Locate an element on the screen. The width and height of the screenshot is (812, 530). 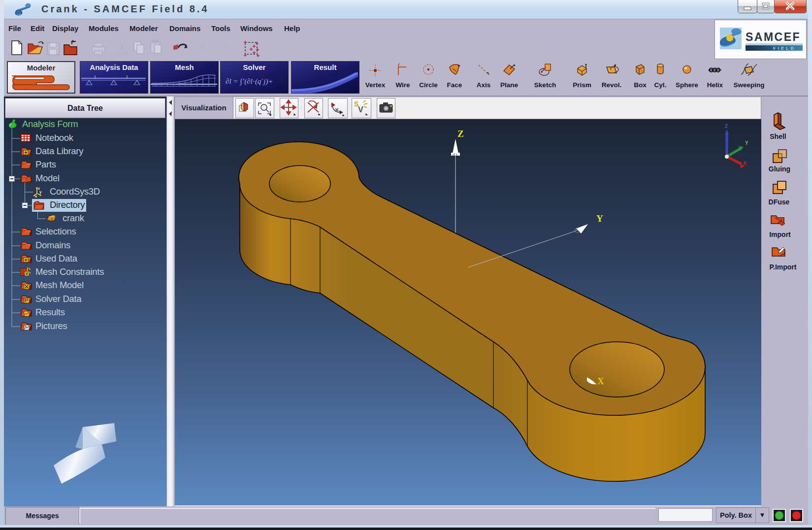
svg-text: y is located at coordinates (40, 192).